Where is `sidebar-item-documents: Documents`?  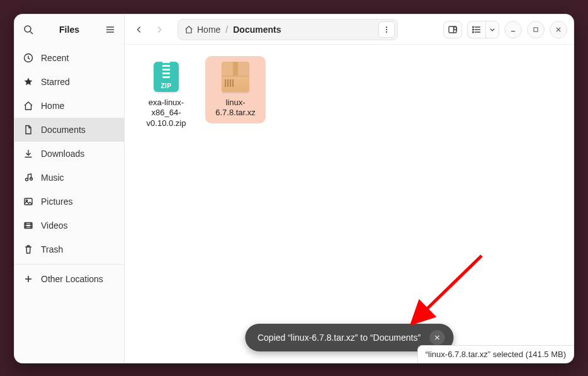
sidebar-item-documents: Documents is located at coordinates (69, 130).